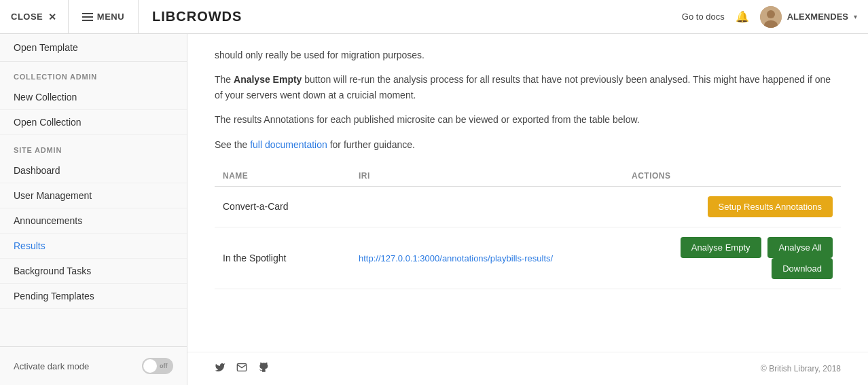 The width and height of the screenshot is (868, 385). I want to click on toggle-off-label: off, so click(164, 366).